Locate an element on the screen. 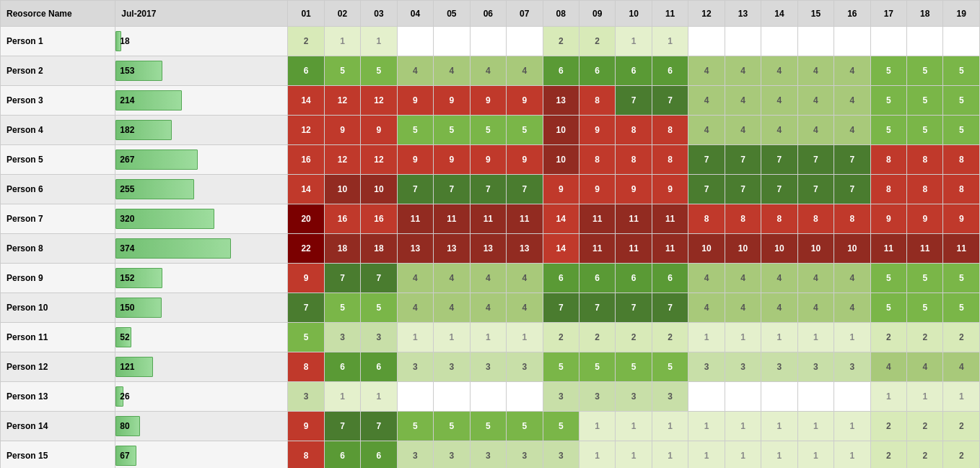  day-cell: 18 is located at coordinates (342, 248).